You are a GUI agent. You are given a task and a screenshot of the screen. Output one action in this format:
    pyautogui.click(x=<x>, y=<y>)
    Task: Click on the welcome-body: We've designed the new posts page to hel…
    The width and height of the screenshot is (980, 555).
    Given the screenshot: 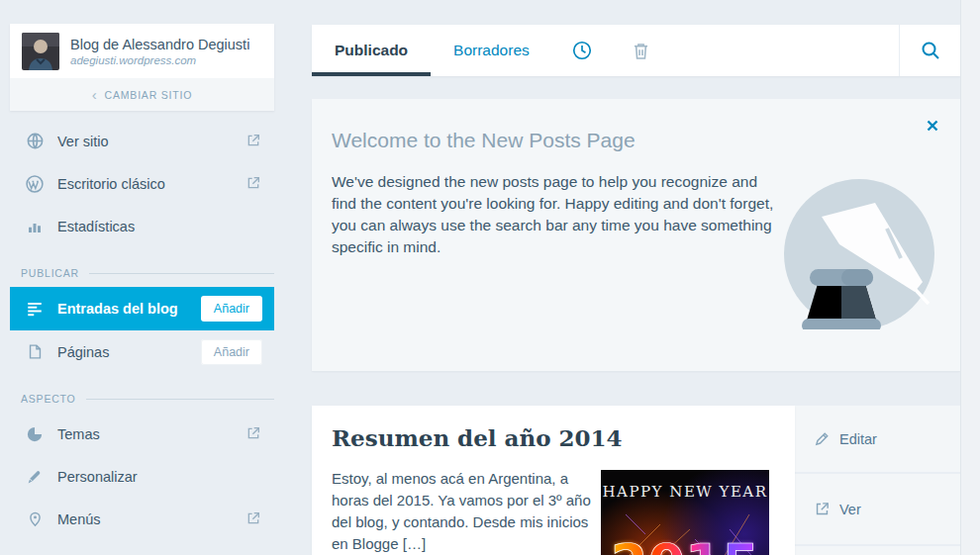 What is the action you would take?
    pyautogui.click(x=555, y=215)
    